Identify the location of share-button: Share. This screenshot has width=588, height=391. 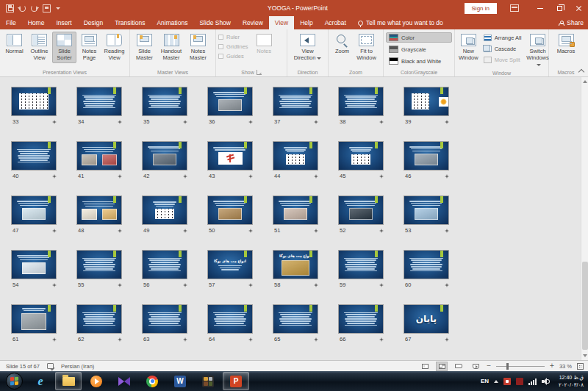
(571, 23).